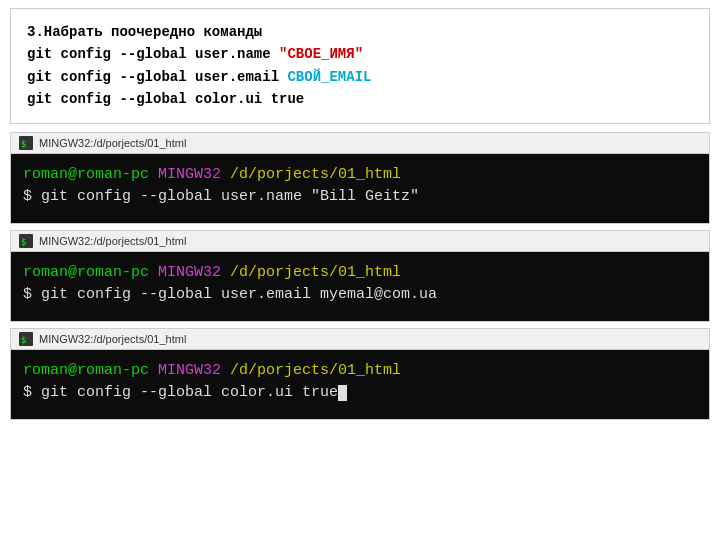 This screenshot has width=720, height=540. Describe the element at coordinates (360, 394) in the screenshot. I see `terminal-3-command: $ git config --global color.ui true` at that location.